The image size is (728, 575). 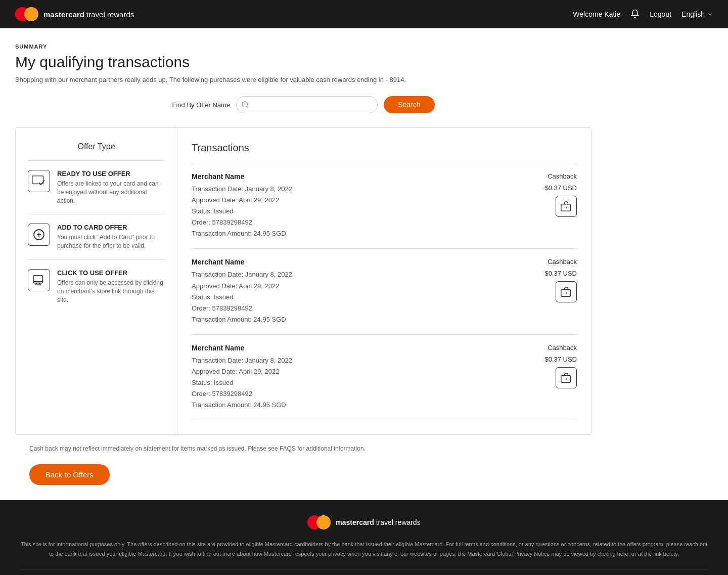 What do you see at coordinates (96, 161) in the screenshot?
I see `offer-type-divider` at bounding box center [96, 161].